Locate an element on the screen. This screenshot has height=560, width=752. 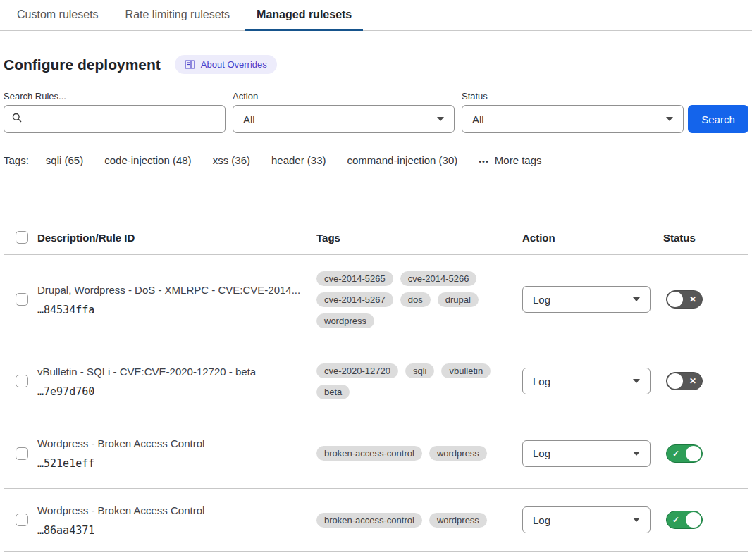
table-header-row: Description/Rule ID Tags Action Status is located at coordinates (376, 238).